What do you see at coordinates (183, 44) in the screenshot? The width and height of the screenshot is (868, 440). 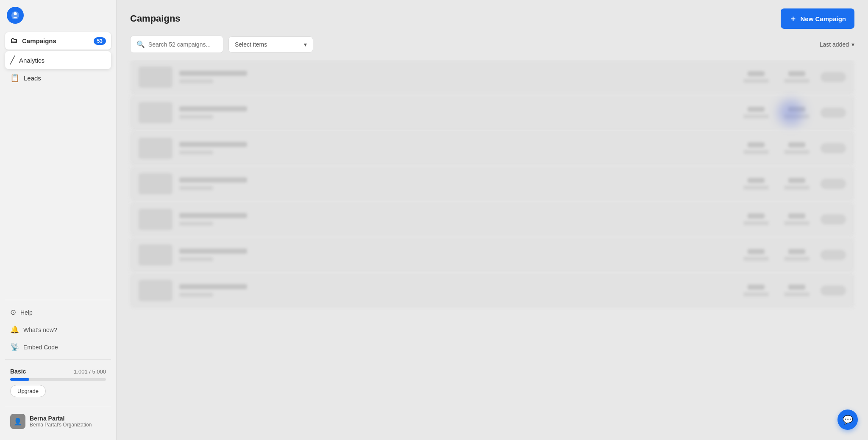 I see `search-input` at bounding box center [183, 44].